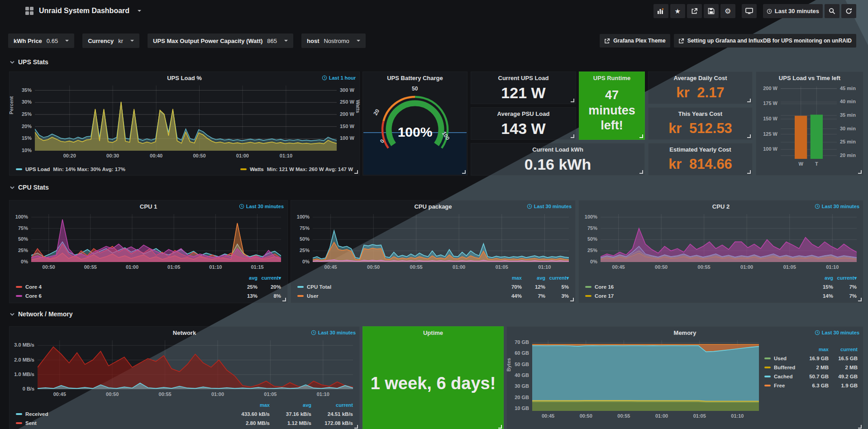 The image size is (868, 429). Describe the element at coordinates (811, 367) in the screenshot. I see `legend-item: Buffered2 MB2 MB` at that location.